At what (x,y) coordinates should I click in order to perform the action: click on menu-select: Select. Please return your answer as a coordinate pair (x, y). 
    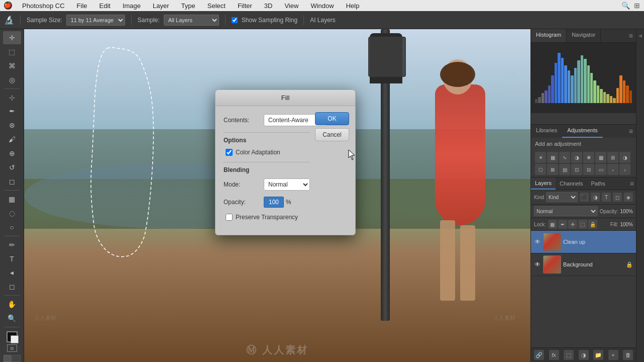
    Looking at the image, I should click on (217, 6).